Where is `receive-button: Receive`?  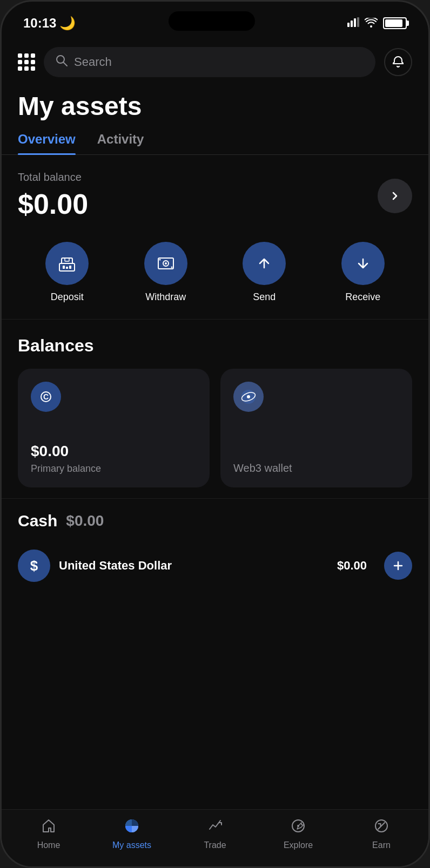 receive-button: Receive is located at coordinates (363, 272).